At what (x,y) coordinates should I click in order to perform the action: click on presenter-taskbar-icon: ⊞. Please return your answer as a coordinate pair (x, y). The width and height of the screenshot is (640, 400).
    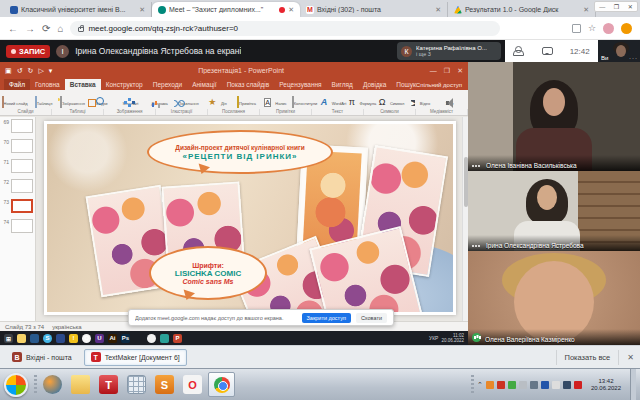
    Looking at the image, I should click on (8, 338).